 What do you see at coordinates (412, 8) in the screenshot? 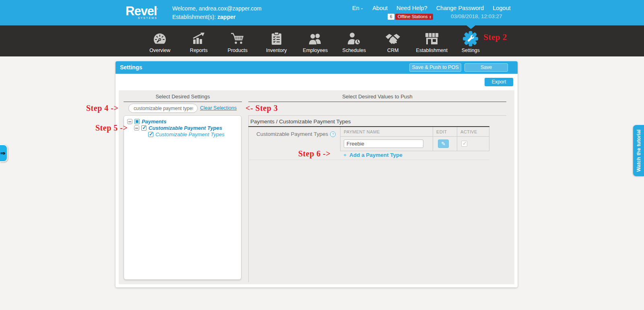
I see `need-help-link: Need Help?` at bounding box center [412, 8].